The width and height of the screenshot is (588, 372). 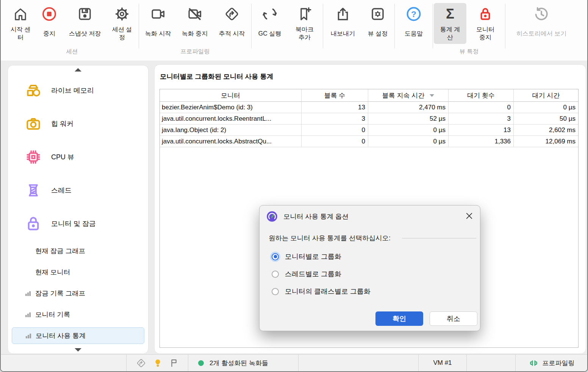 What do you see at coordinates (78, 90) in the screenshot?
I see `sidebar-item-live-memory: 라이브 메모리` at bounding box center [78, 90].